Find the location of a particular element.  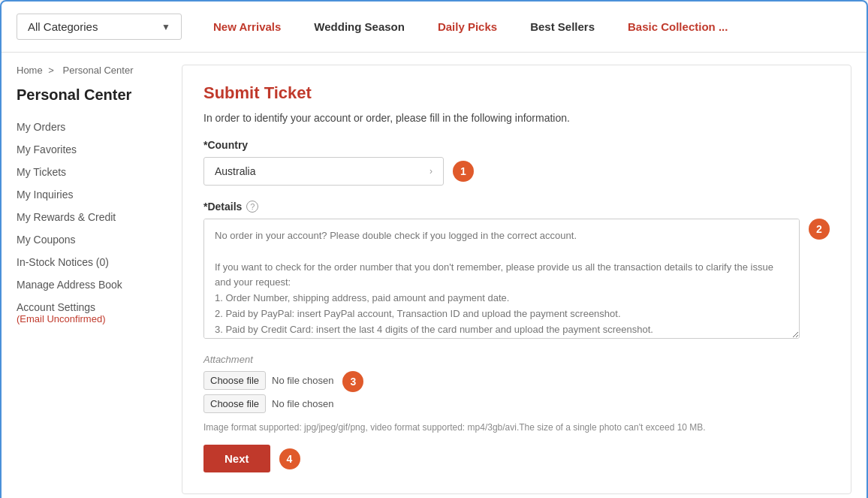

arrow-right-icon: › is located at coordinates (431, 171).